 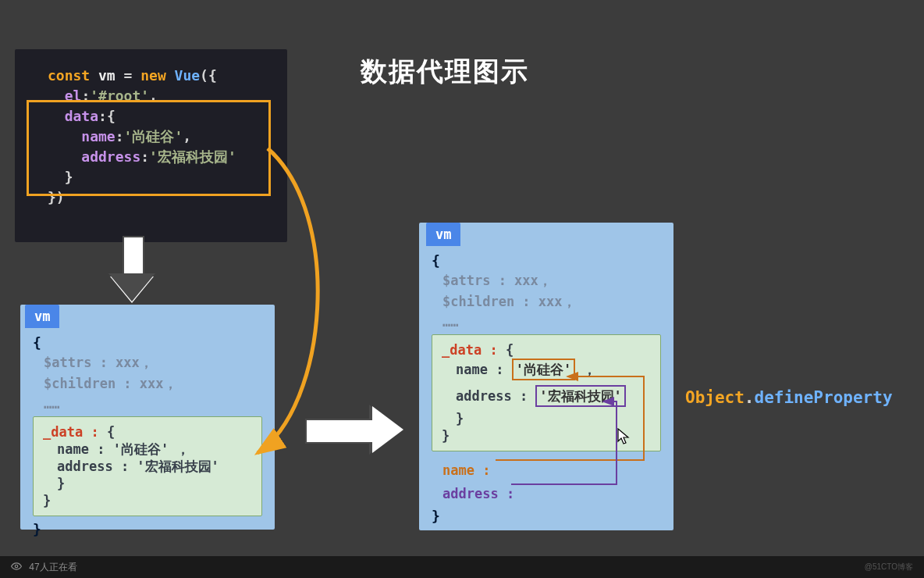 I want to click on vm1-name-line: name : '尚硅谷' ，, so click(x=123, y=449).